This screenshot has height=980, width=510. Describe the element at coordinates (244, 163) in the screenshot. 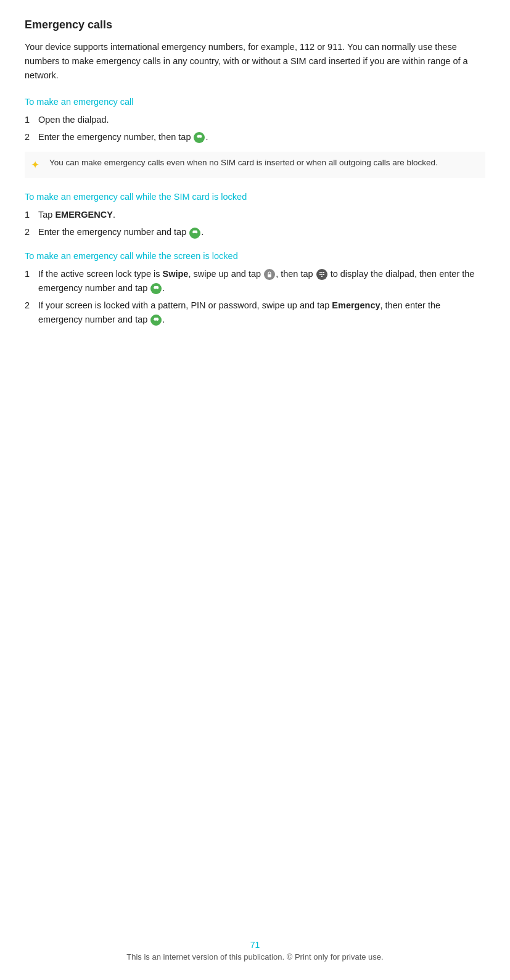

I see `tip-text: You can make emergency calls even when n…` at that location.